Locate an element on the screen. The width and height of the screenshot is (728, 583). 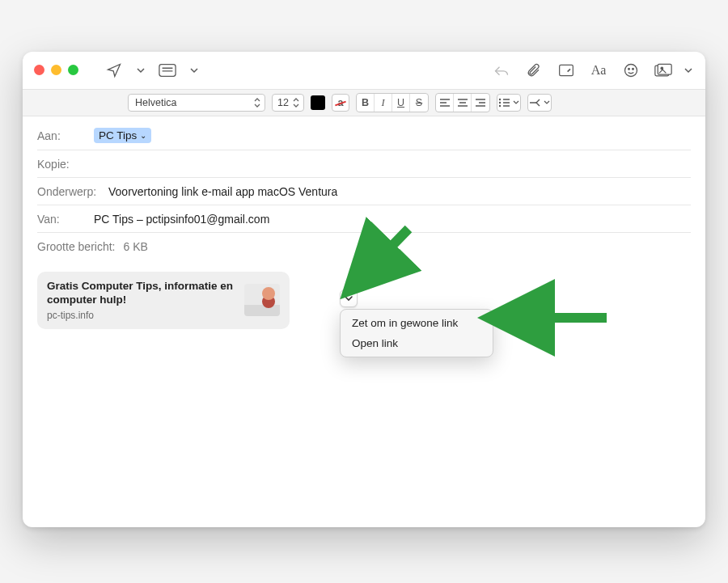
align-left-button is located at coordinates (445, 103).